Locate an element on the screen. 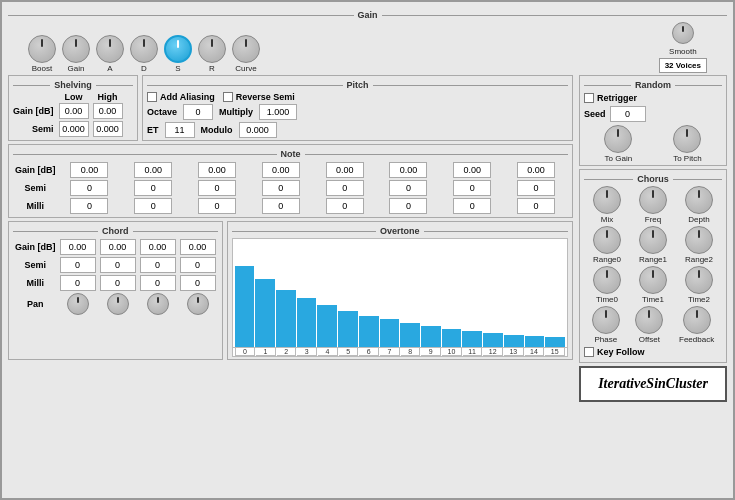 This screenshot has height=500, width=735. range0-knob is located at coordinates (607, 240).